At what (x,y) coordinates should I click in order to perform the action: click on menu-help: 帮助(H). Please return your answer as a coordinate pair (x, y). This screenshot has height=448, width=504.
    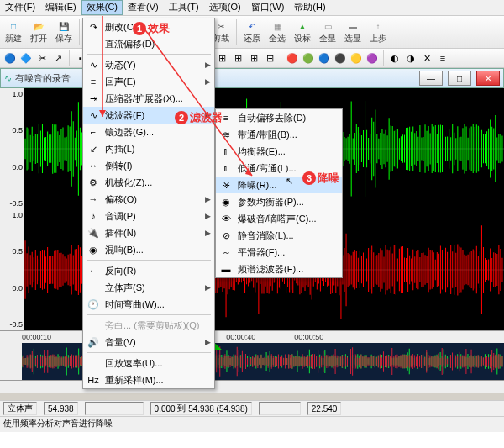
    Looking at the image, I should click on (309, 8).